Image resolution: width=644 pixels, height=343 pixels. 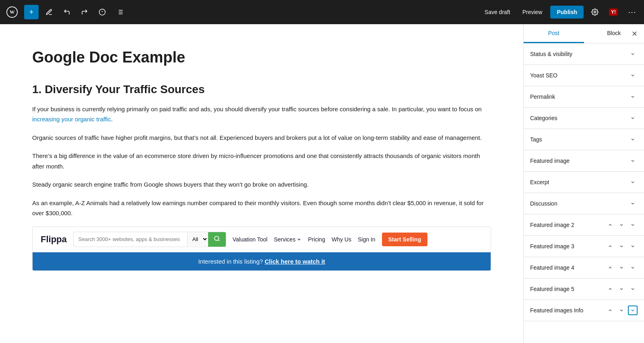 What do you see at coordinates (405, 239) in the screenshot?
I see `flippa-start-selling-button: Start Selling` at bounding box center [405, 239].